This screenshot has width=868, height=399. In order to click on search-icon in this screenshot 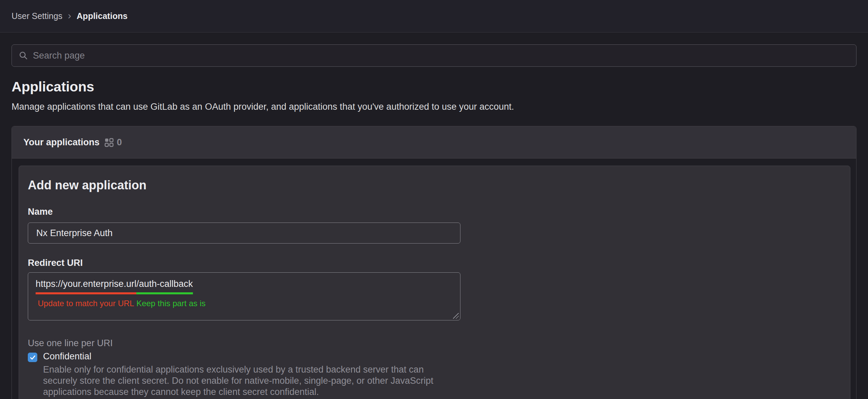, I will do `click(23, 56)`.